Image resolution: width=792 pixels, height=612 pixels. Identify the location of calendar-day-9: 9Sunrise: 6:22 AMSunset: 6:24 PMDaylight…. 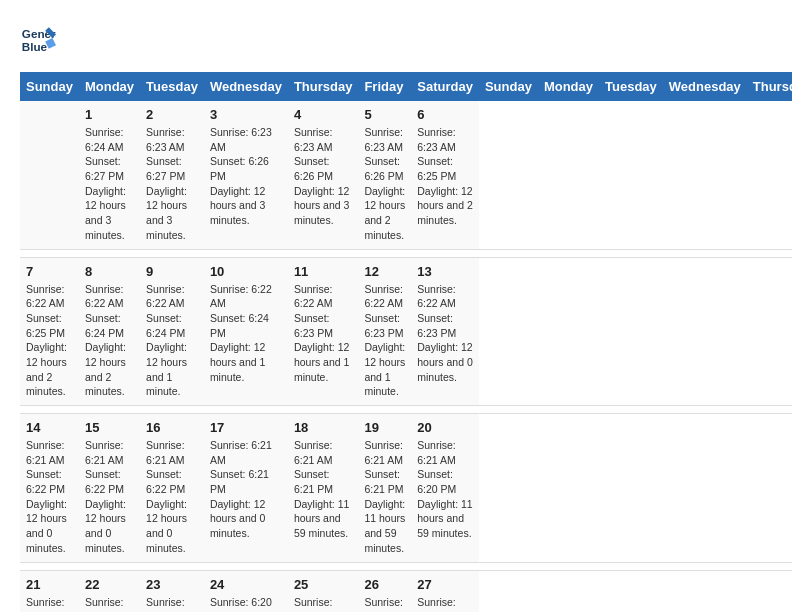
(172, 332).